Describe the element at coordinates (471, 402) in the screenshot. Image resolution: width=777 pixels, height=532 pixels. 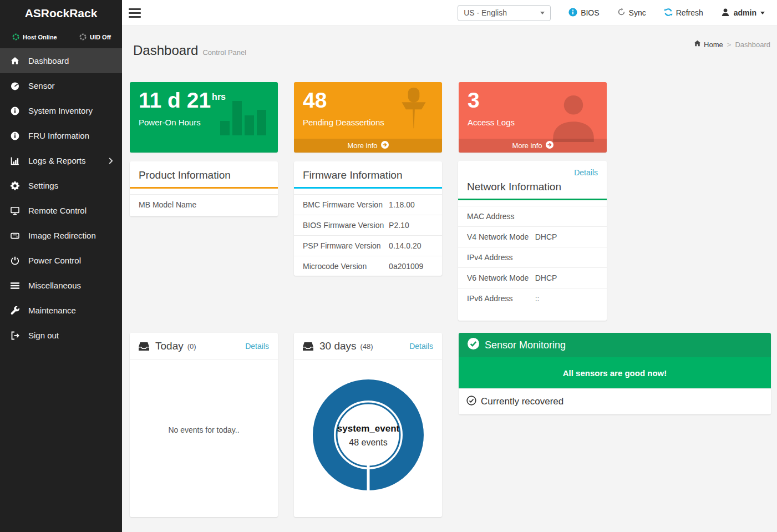
I see `check-circle-outline-icon` at that location.